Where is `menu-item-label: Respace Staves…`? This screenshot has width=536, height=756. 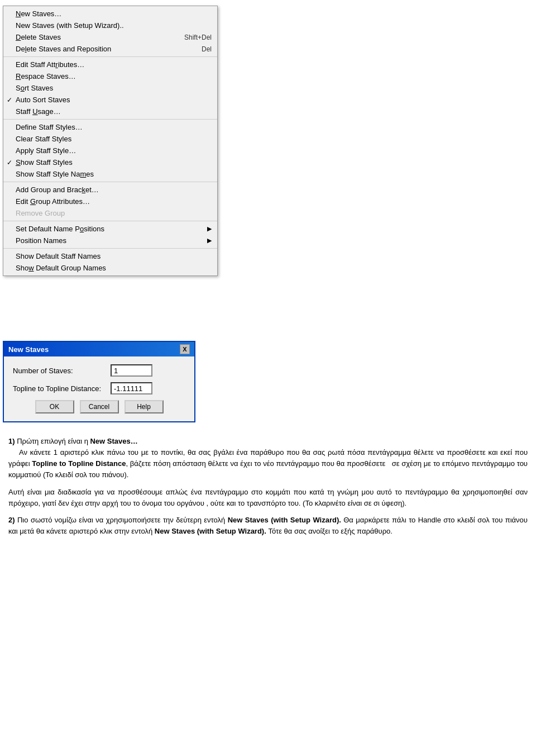 menu-item-label: Respace Staves… is located at coordinates (46, 76).